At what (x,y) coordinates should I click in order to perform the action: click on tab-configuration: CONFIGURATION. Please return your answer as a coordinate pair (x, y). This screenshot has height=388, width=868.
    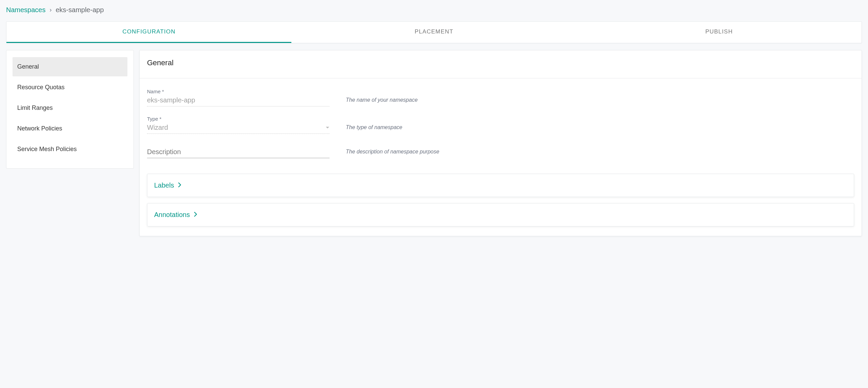
    Looking at the image, I should click on (149, 32).